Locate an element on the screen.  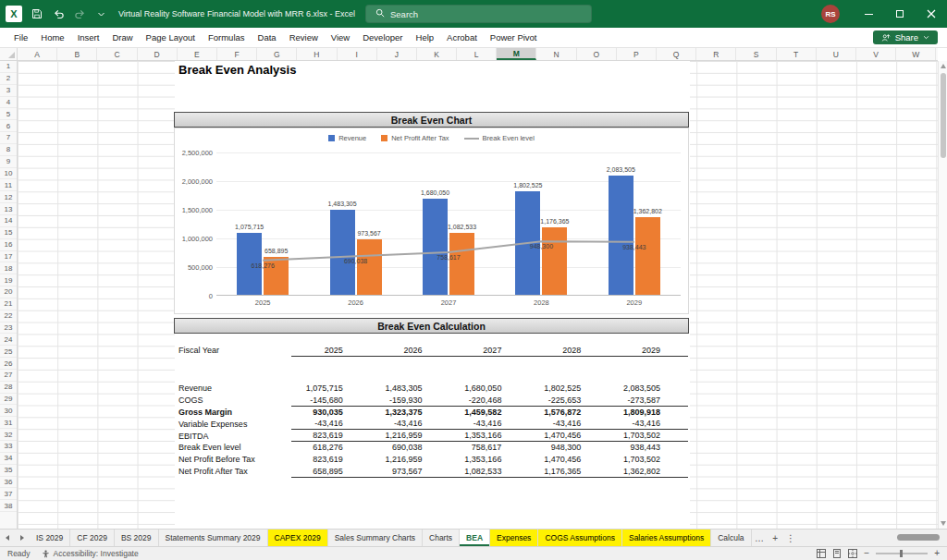
cell-variable-expenses-2027: -43,416 is located at coordinates (490, 423).